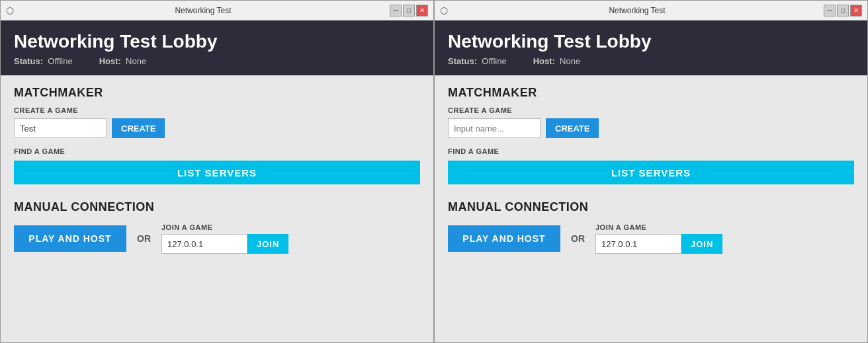 The image size is (868, 343). What do you see at coordinates (217, 208) in the screenshot?
I see `manual-title-left: MANUAL CONNECTION` at bounding box center [217, 208].